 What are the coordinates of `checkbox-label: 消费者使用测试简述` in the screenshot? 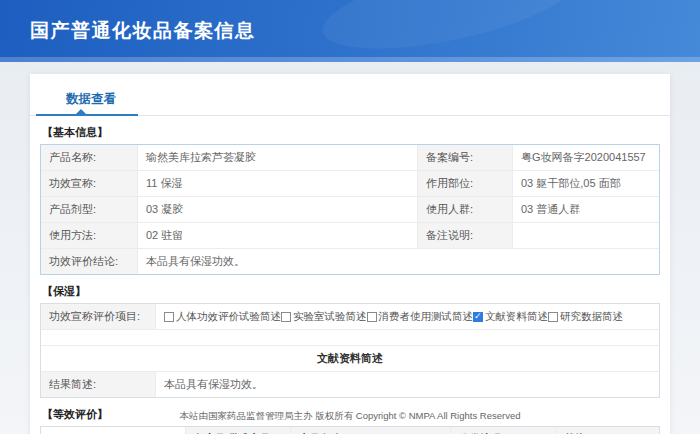 It's located at (426, 317).